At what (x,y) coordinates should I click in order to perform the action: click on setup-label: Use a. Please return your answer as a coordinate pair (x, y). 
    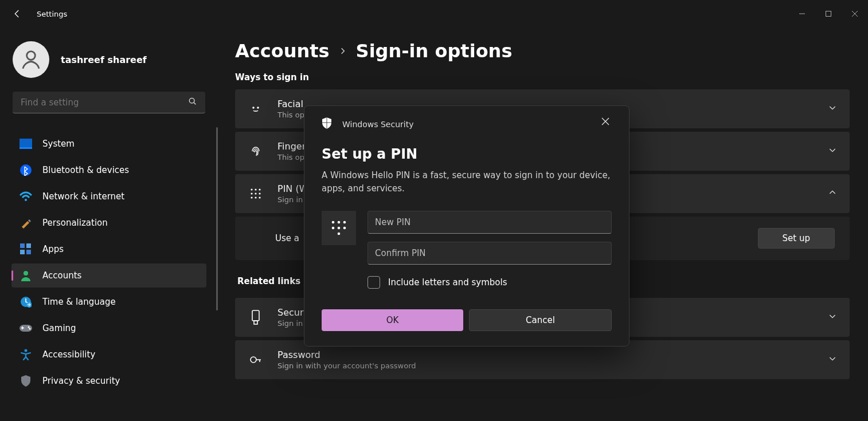
    Looking at the image, I should click on (287, 238).